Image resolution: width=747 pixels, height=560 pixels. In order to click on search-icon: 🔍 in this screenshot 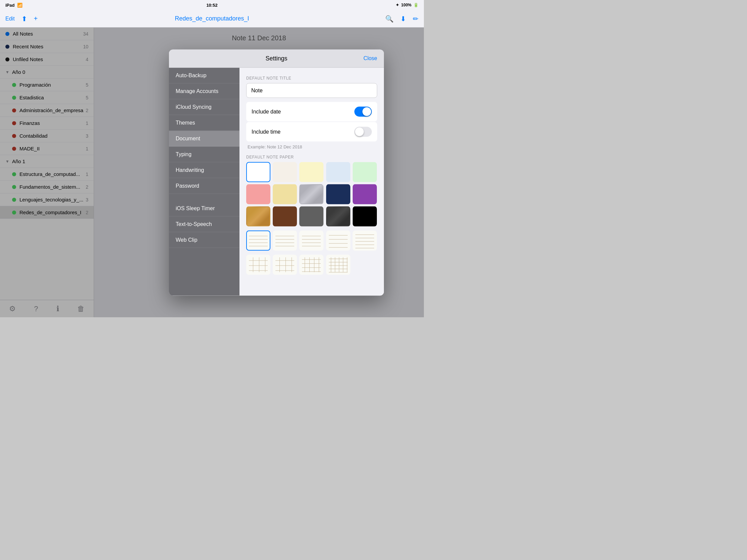, I will do `click(390, 19)`.